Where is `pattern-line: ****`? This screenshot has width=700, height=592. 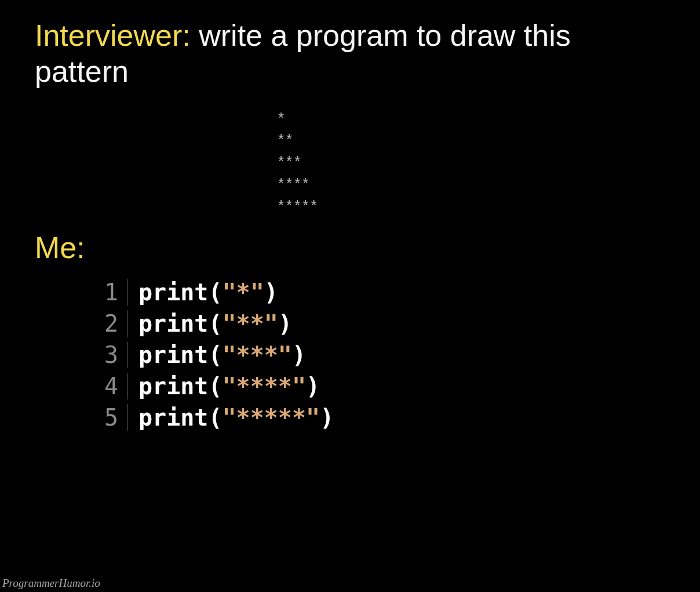 pattern-line: **** is located at coordinates (472, 184).